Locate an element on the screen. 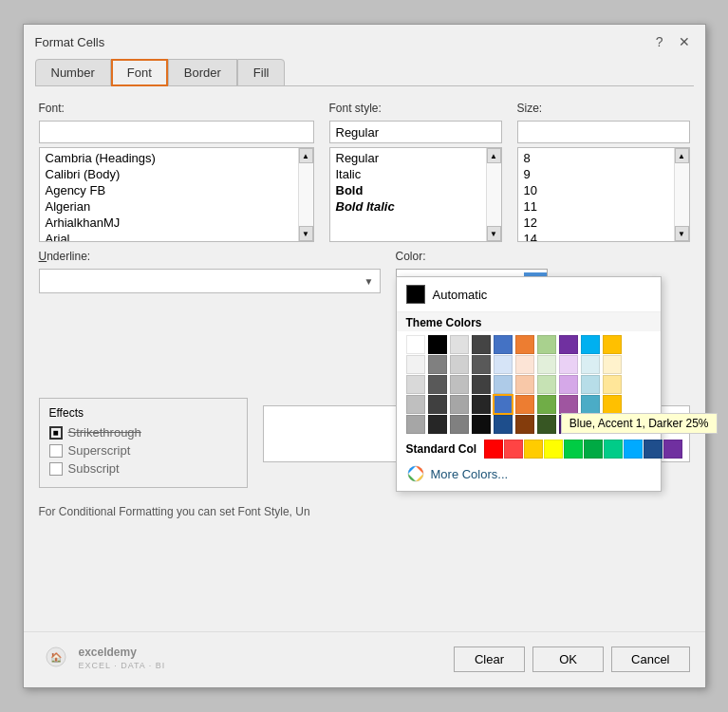 Image resolution: width=728 pixels, height=712 pixels. list-item: Italic is located at coordinates (408, 175).